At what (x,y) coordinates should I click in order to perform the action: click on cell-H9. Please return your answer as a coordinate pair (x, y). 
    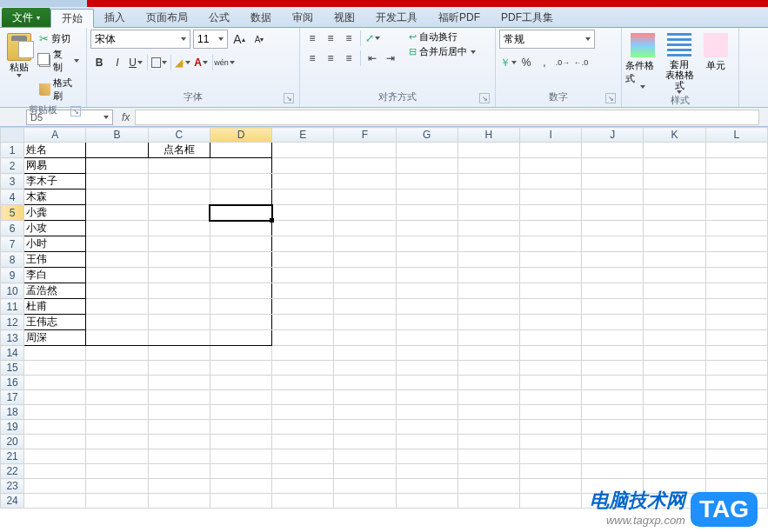
    Looking at the image, I should click on (489, 276).